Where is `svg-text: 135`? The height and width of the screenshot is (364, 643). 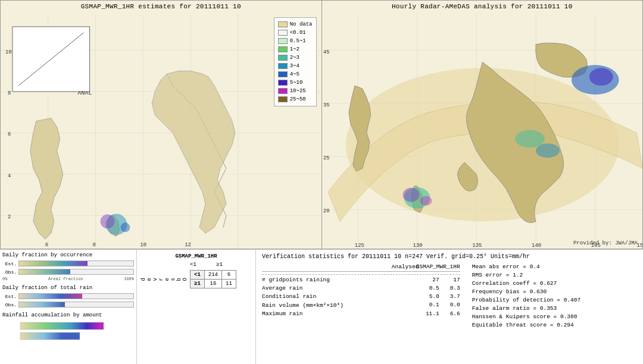
svg-text: 135 is located at coordinates (477, 246).